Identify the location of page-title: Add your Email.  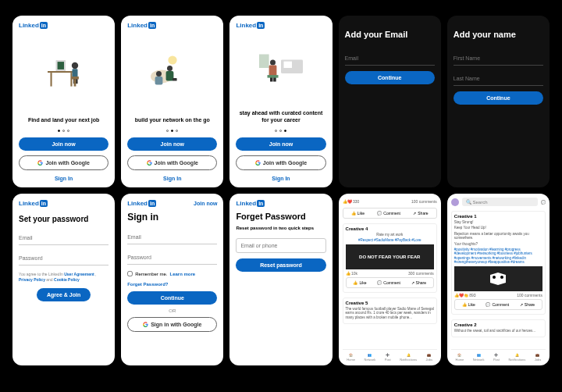
(390, 34).